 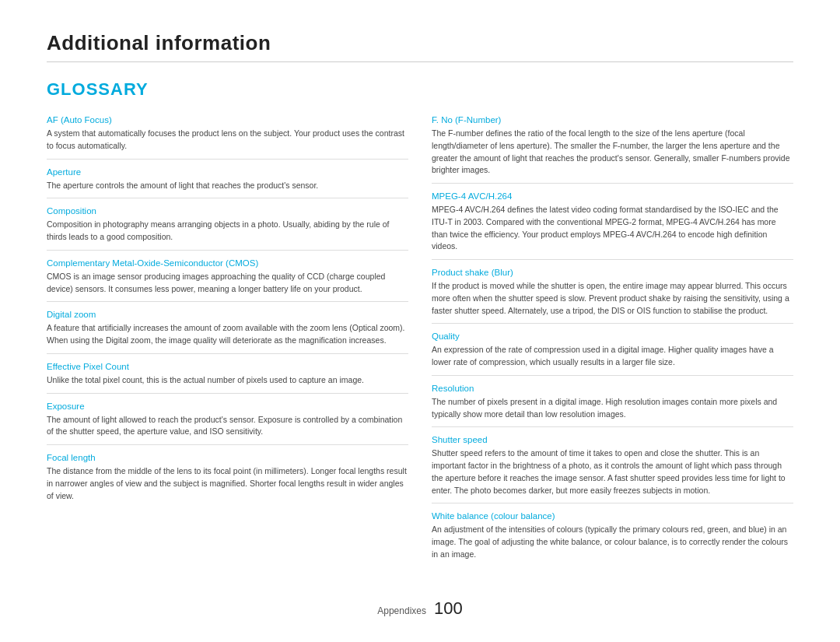 What do you see at coordinates (227, 172) in the screenshot?
I see `entry-term: Aperture` at bounding box center [227, 172].